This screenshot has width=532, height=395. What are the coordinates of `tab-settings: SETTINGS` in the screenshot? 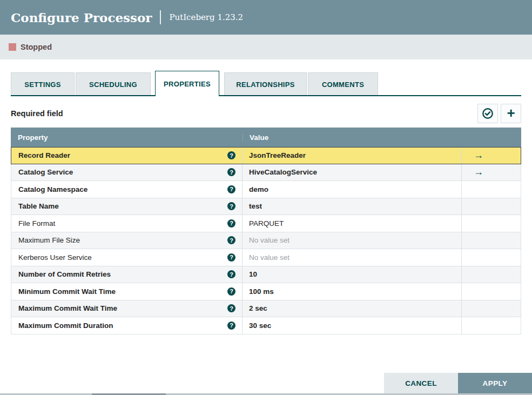 It's located at (43, 84).